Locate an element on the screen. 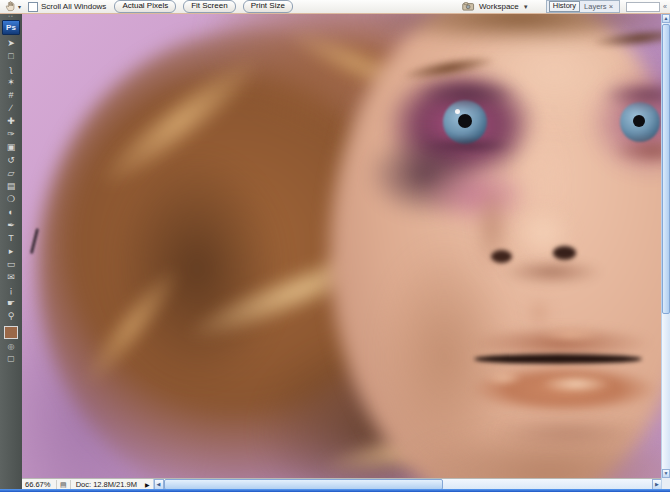 Image resolution: width=670 pixels, height=492 pixels. ps-logo: Ps is located at coordinates (11, 28).